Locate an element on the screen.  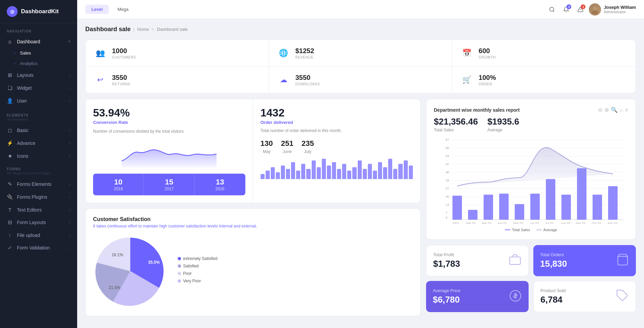
sidebar-item-forms-plugins: 🔌 Forms Plugins › is located at coordinates (39, 197).